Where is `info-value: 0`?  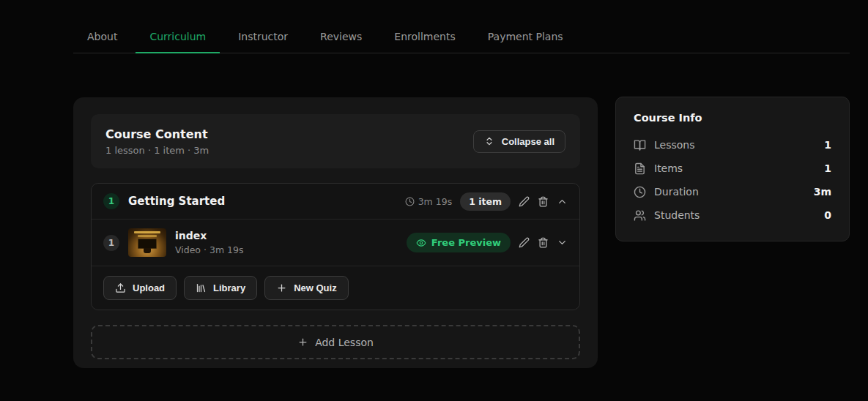 info-value: 0 is located at coordinates (828, 215).